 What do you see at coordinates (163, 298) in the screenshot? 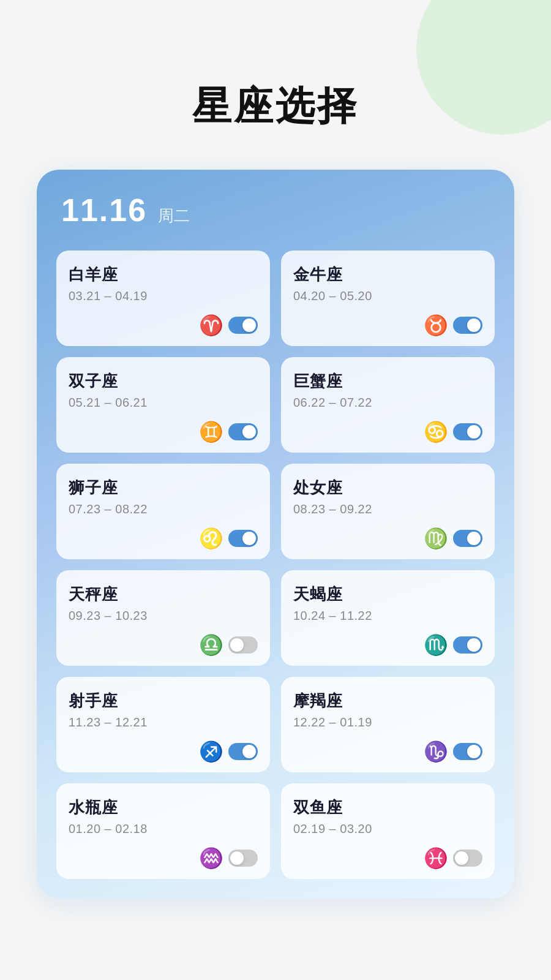
I see `zodiac-item-aries: 白羊座03.21 – 04.19♈` at bounding box center [163, 298].